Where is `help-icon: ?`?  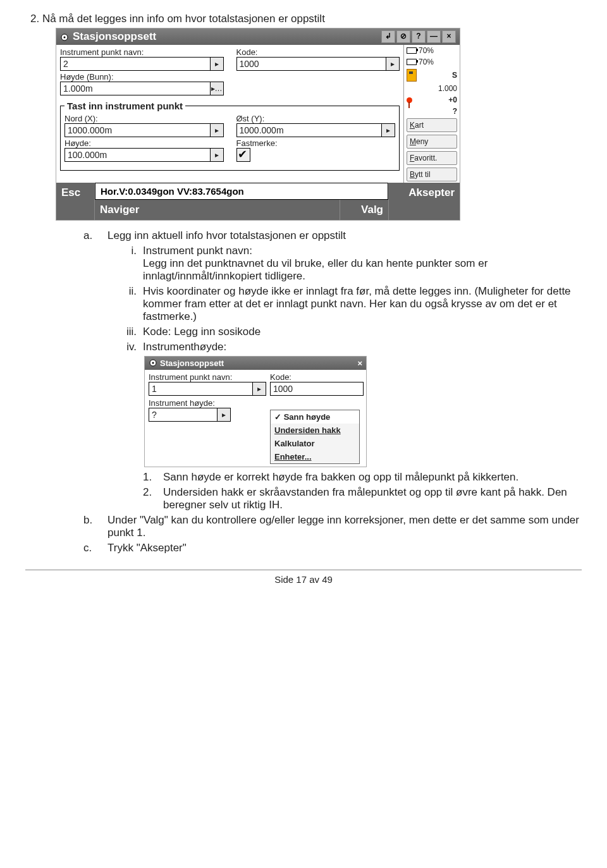 help-icon: ? is located at coordinates (419, 37).